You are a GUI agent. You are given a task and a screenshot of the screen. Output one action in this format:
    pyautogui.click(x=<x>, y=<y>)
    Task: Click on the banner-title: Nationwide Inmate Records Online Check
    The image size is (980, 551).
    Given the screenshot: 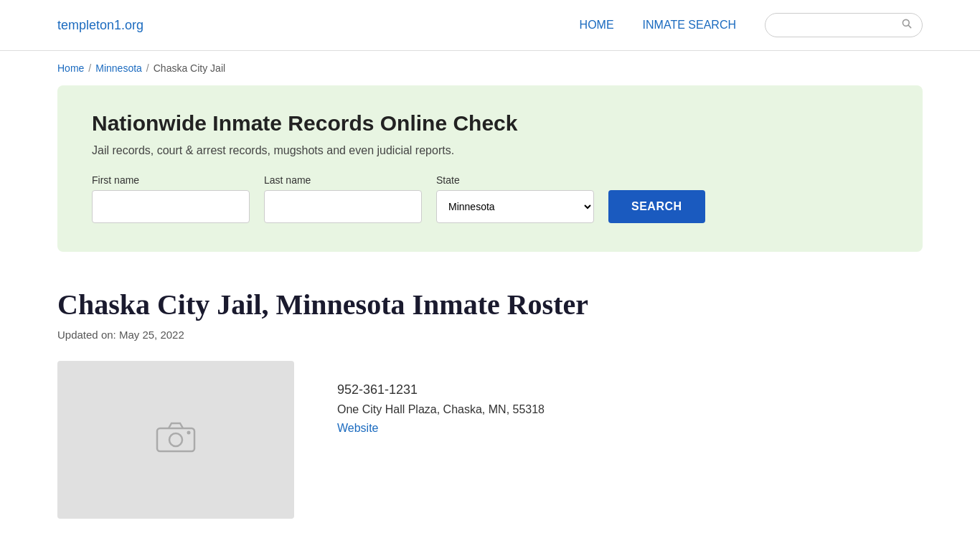 What is the action you would take?
    pyautogui.click(x=490, y=123)
    